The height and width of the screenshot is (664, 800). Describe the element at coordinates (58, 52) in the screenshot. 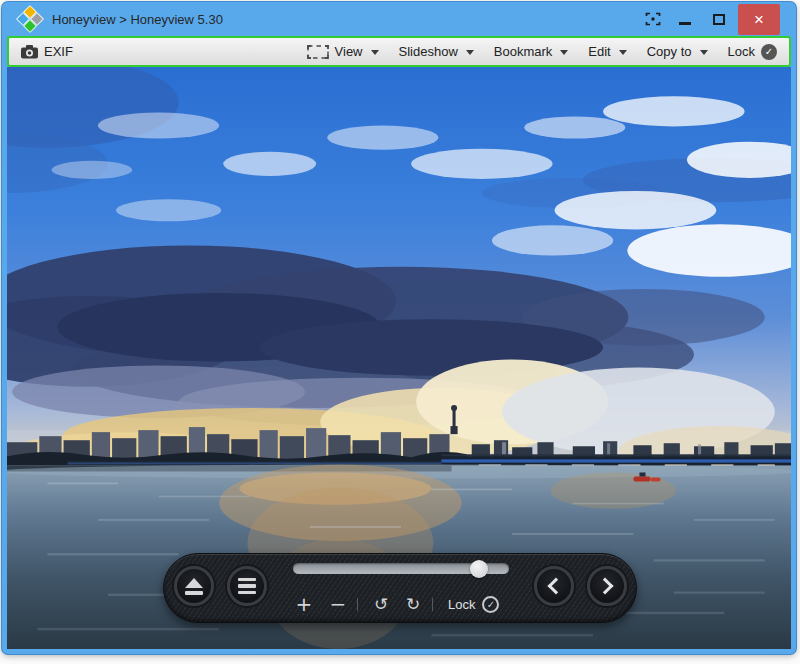

I see `toolbar-label: EXIF` at that location.